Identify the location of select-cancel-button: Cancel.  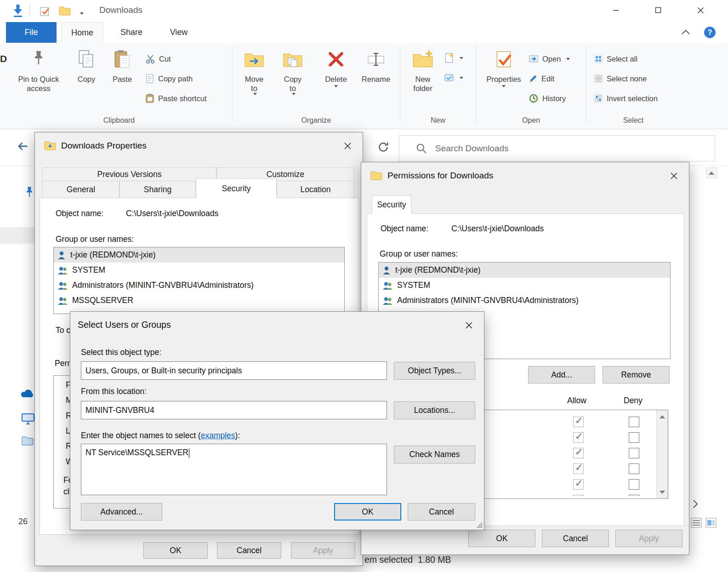
(441, 512).